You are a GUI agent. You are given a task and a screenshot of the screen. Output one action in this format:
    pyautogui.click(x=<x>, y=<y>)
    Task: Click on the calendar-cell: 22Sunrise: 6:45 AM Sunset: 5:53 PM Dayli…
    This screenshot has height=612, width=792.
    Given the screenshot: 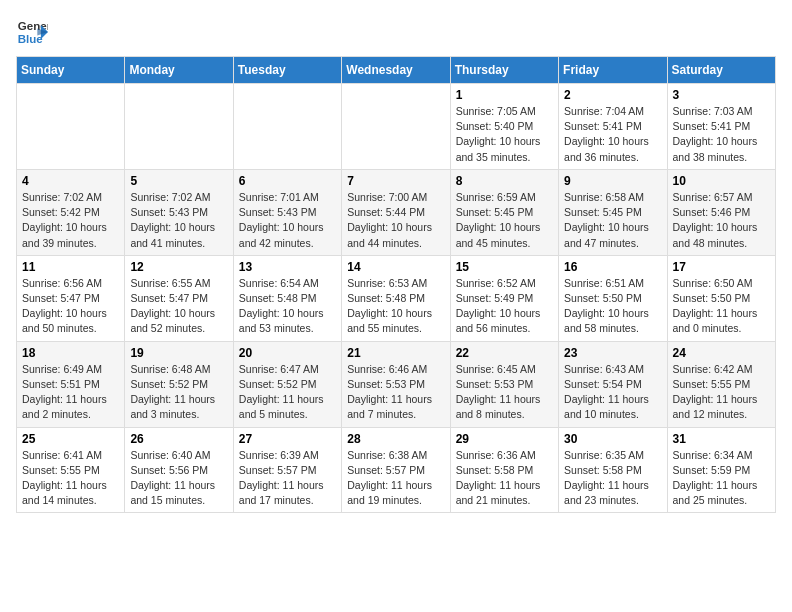 What is the action you would take?
    pyautogui.click(x=504, y=384)
    